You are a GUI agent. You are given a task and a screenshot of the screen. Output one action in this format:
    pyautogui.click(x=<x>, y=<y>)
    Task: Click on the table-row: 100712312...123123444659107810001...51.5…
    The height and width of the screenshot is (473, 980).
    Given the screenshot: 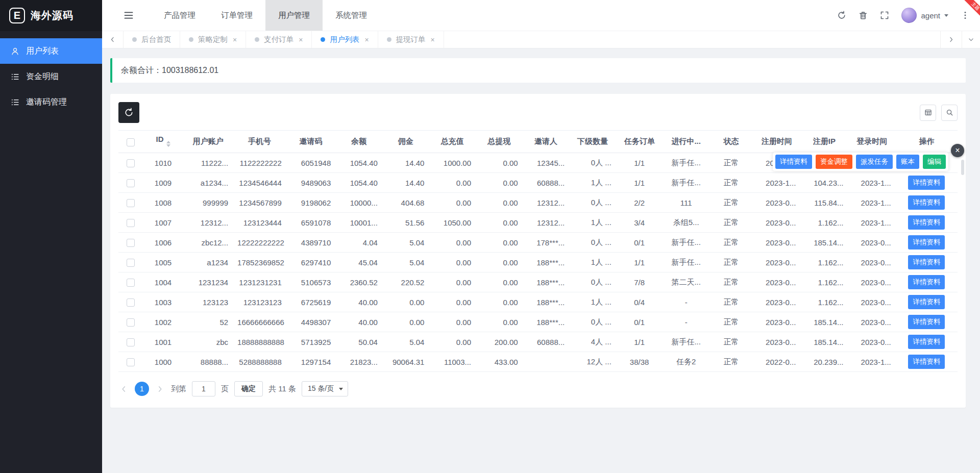 What is the action you would take?
    pyautogui.click(x=538, y=222)
    